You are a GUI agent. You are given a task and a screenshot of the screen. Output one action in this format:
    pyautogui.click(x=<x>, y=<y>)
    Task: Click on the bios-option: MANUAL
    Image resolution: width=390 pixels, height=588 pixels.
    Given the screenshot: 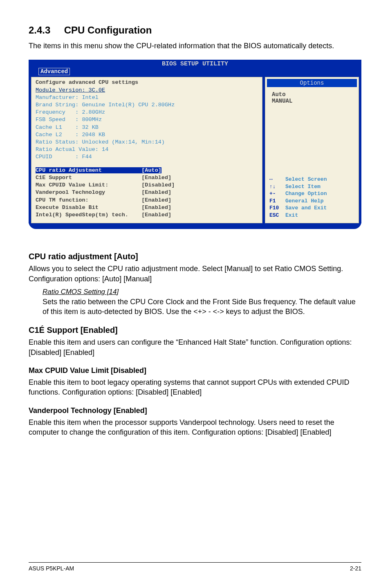 What is the action you would take?
    pyautogui.click(x=313, y=101)
    